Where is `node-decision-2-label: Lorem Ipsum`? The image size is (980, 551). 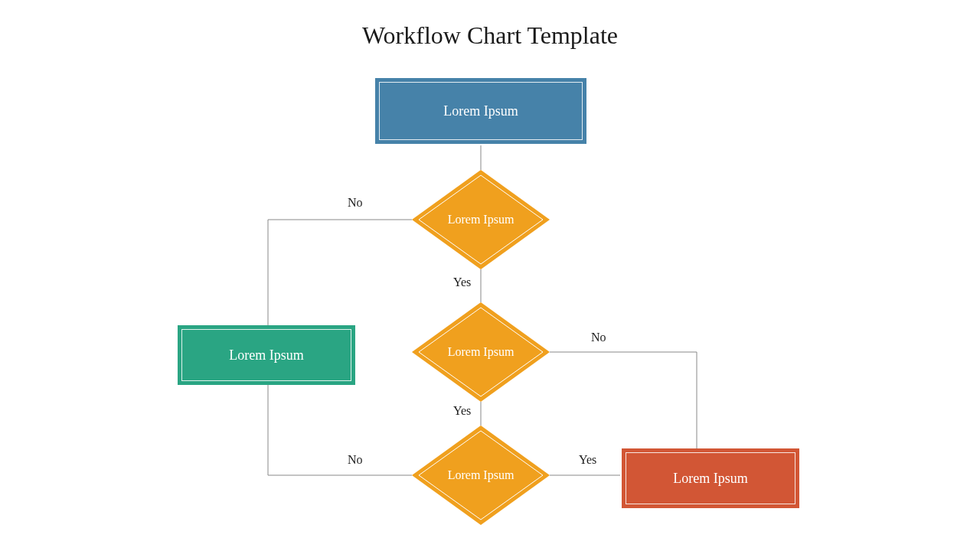 node-decision-2-label: Lorem Ipsum is located at coordinates (481, 352).